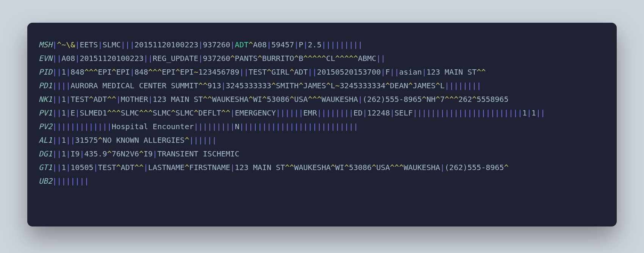  What do you see at coordinates (86, 140) in the screenshot?
I see `field-text: 31575` at bounding box center [86, 140].